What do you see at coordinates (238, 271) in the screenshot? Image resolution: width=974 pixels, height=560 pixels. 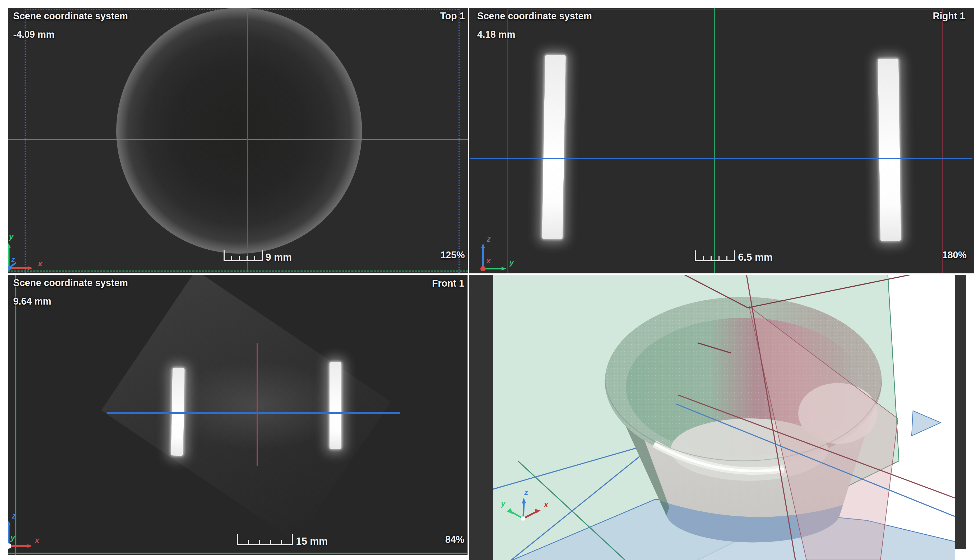 I see `front-view-frame-line` at bounding box center [238, 271].